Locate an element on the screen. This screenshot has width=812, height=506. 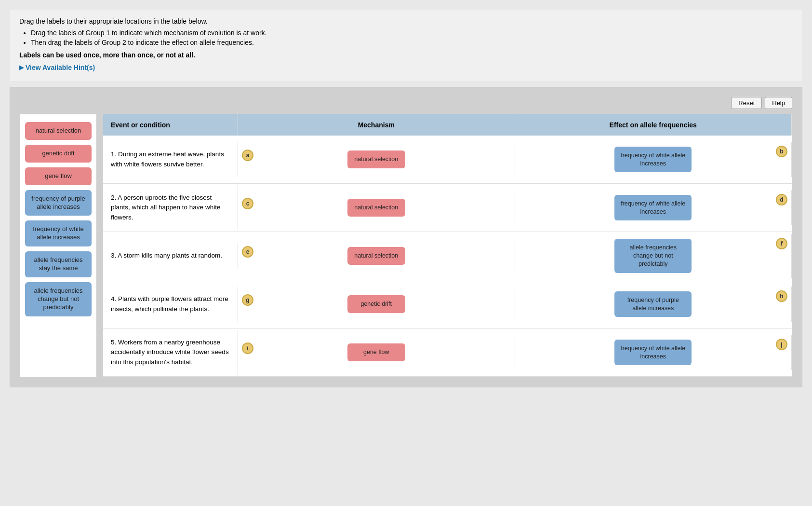
event-1: 1. During an extreme heat wave, plants w… is located at coordinates (171, 159).